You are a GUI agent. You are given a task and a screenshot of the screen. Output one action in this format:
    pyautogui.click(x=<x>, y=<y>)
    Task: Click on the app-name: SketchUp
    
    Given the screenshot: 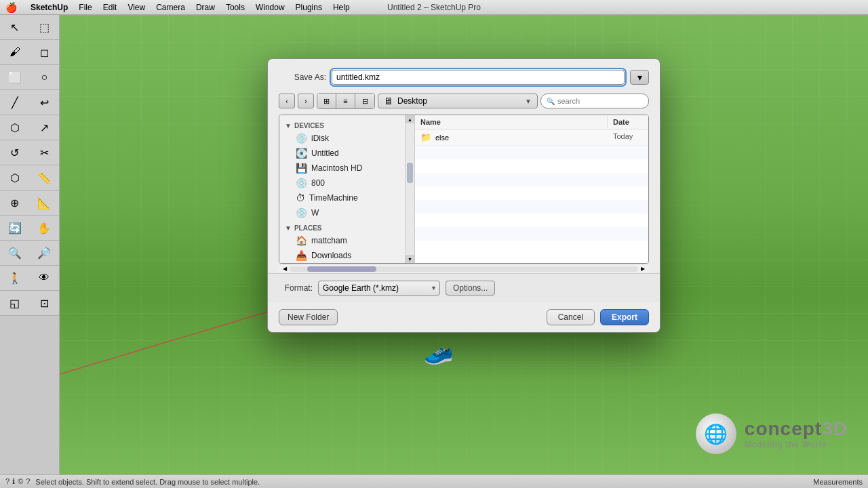 What is the action you would take?
    pyautogui.click(x=49, y=7)
    